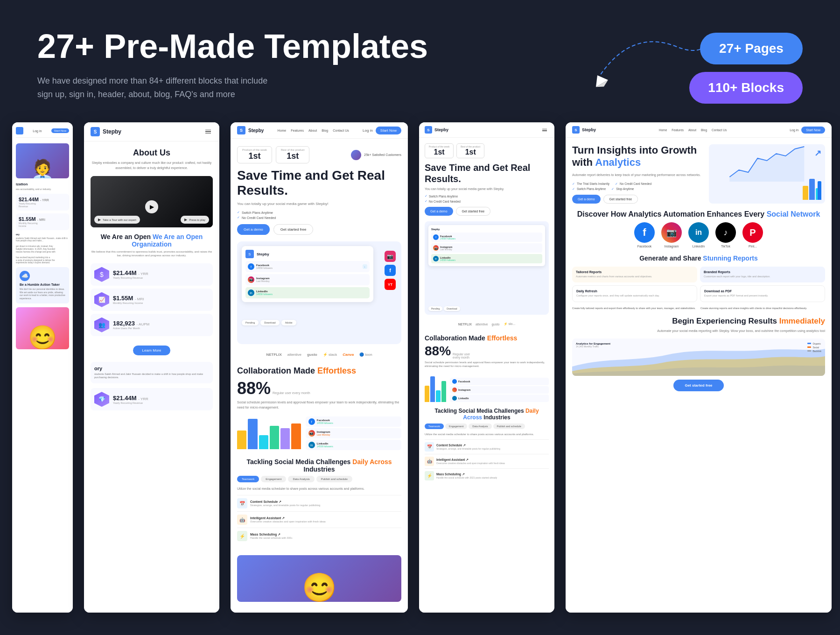  I want to click on blocks-badge: 110+ Blocks, so click(746, 88).